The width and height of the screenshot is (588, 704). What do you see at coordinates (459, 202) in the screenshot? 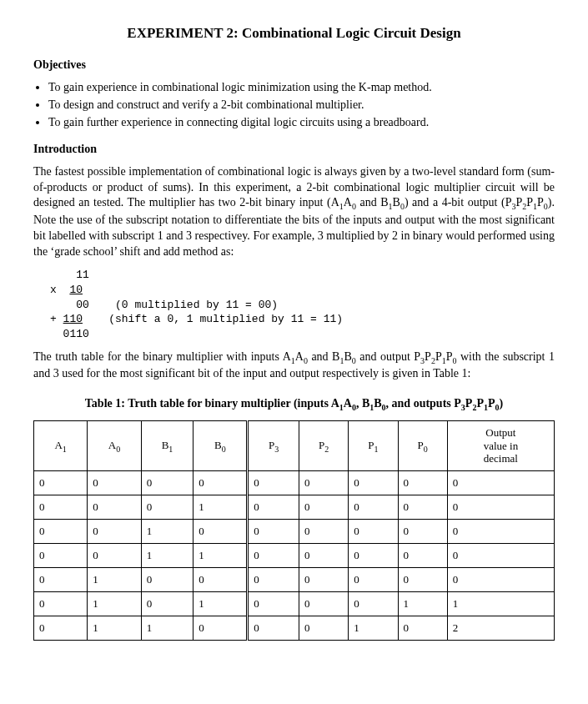
I see `text: ) and a 4-bit output (P` at bounding box center [459, 202].